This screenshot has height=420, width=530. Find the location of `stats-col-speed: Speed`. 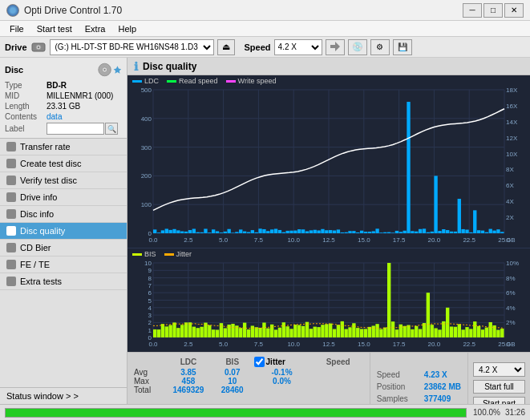

stats-col-speed: Speed is located at coordinates (338, 362).